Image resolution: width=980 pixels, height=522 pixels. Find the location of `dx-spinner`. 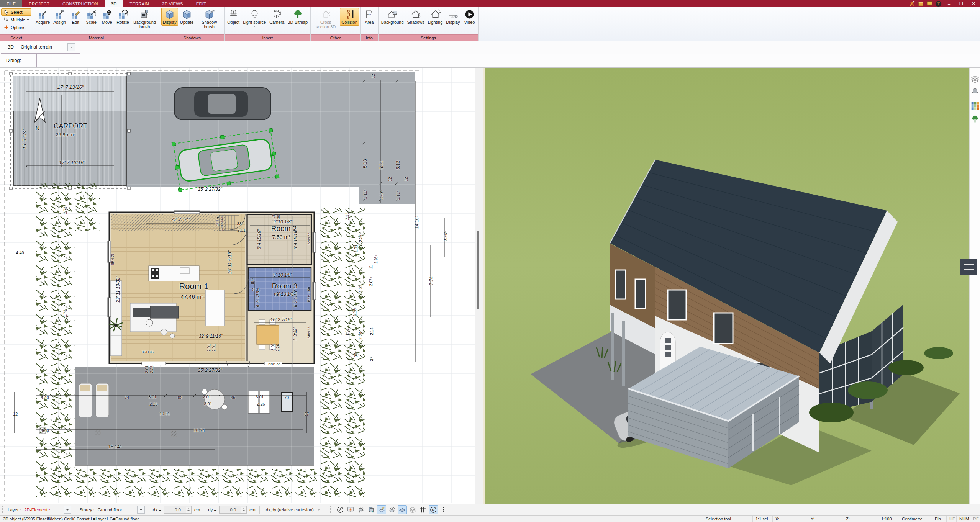

dx-spinner is located at coordinates (188, 510).